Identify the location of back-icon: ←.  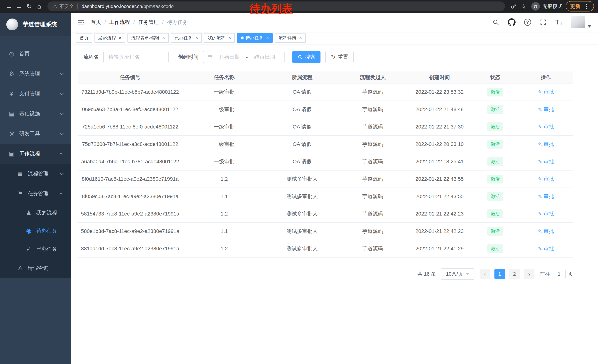
(9, 6).